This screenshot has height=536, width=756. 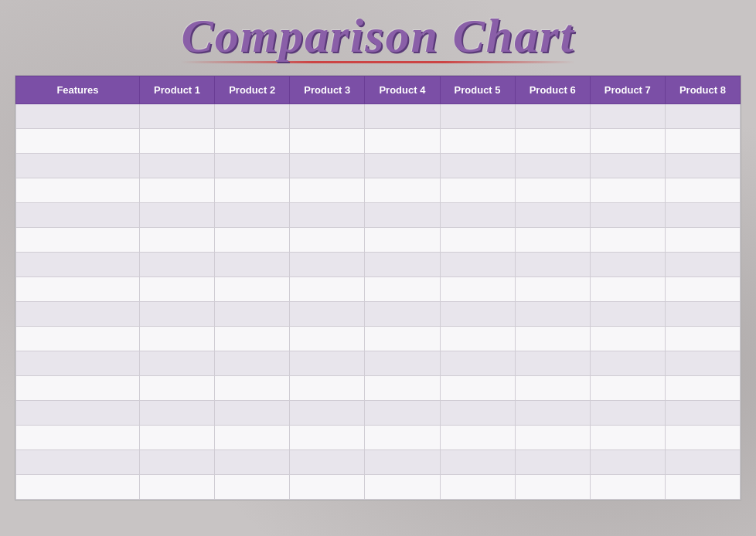 What do you see at coordinates (252, 166) in the screenshot?
I see `cell-r2-c2` at bounding box center [252, 166].